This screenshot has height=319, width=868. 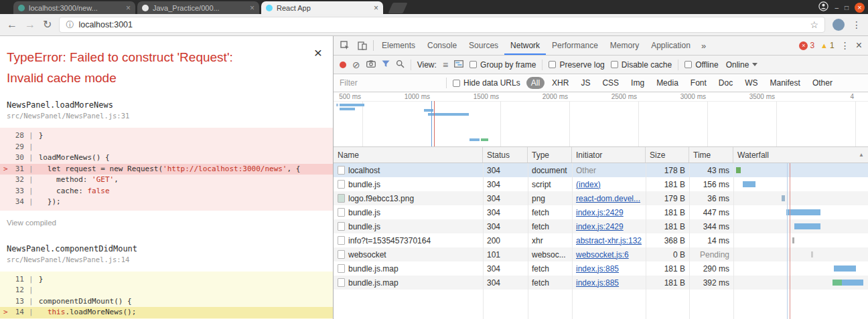 I want to click on filter-input, so click(x=390, y=83).